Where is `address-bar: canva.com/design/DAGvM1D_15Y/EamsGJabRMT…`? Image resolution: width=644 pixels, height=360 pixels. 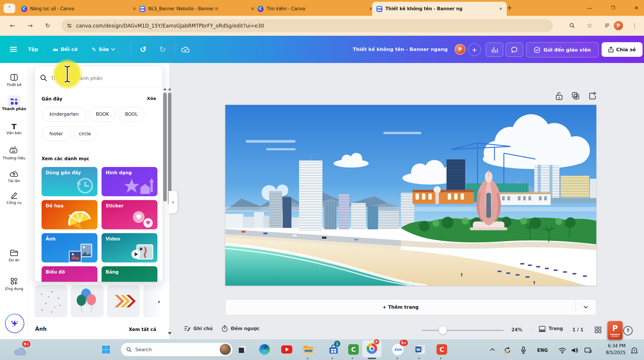 address-bar: canva.com/design/DAGvM1D_15Y/EamsGJabRMT… is located at coordinates (307, 26).